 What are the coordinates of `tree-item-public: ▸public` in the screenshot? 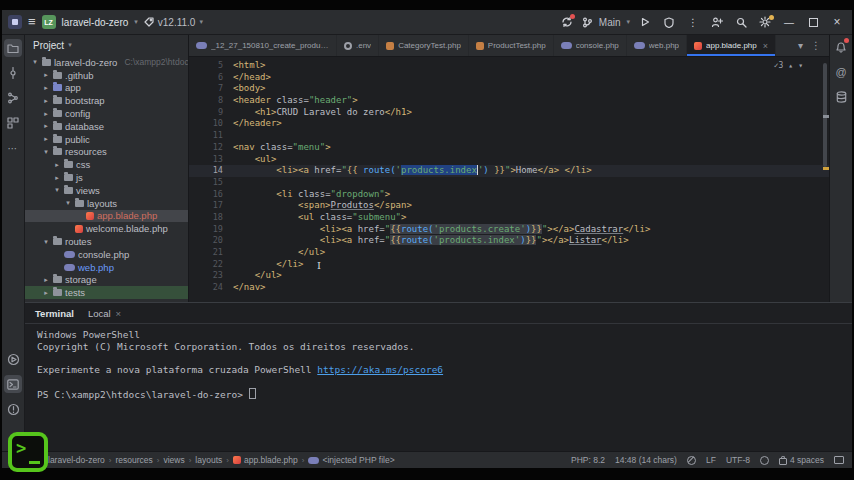 It's located at (106, 140).